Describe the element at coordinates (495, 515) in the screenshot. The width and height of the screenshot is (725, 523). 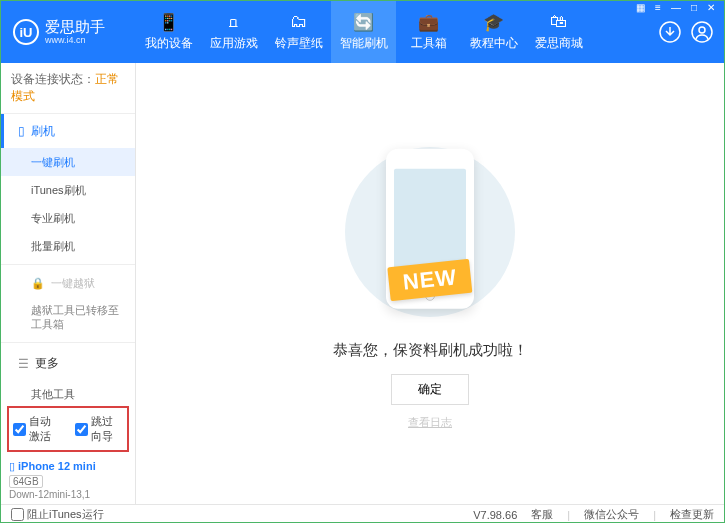
I see `version-label: V7.98.66` at that location.